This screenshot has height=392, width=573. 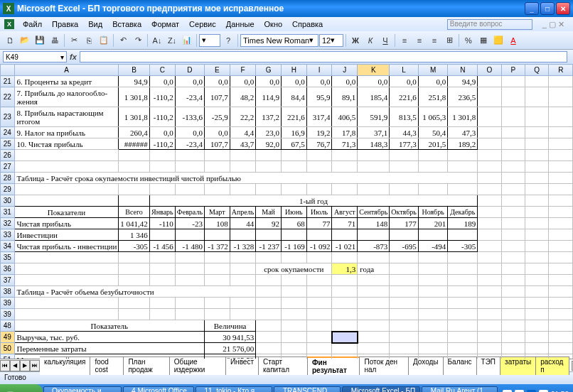 I want to click on cell: 177, so click(x=404, y=224).